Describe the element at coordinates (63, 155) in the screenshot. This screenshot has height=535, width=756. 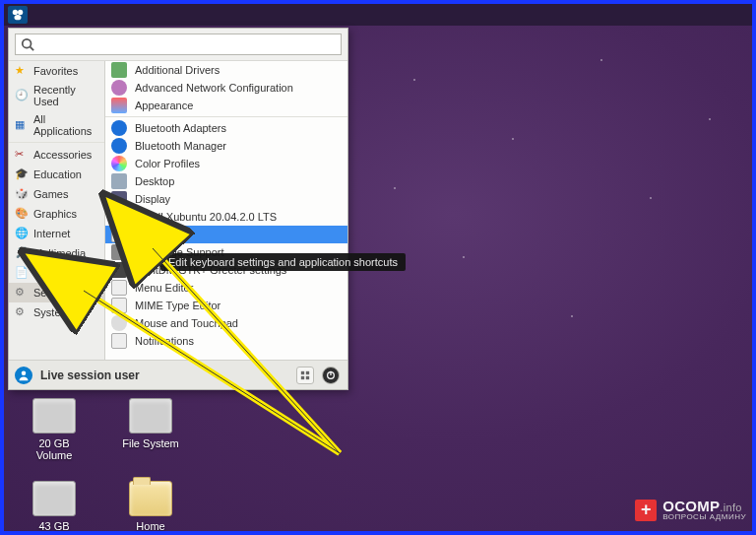
I see `category-label: Accessories` at that location.